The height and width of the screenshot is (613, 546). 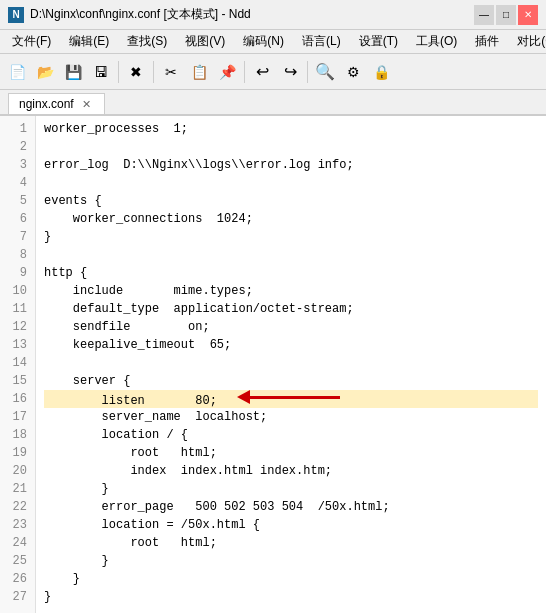 I want to click on line-numbers: 1234567891011121314151617181920212223242…, so click(x=18, y=364).